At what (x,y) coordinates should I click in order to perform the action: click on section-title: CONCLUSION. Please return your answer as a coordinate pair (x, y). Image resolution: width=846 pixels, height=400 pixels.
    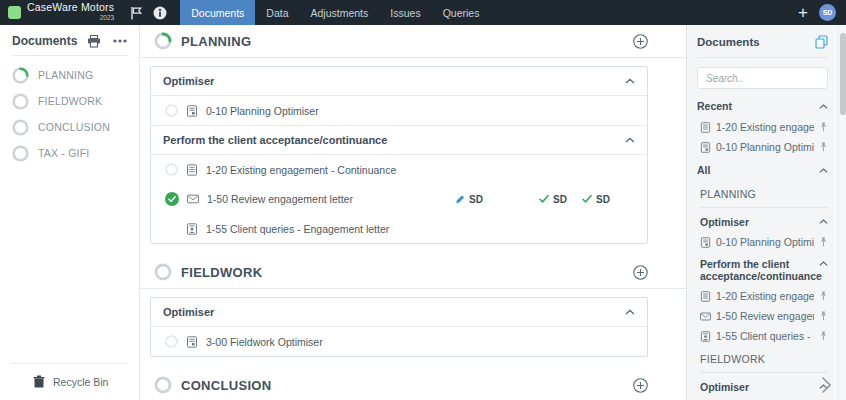
    Looking at the image, I should click on (226, 386).